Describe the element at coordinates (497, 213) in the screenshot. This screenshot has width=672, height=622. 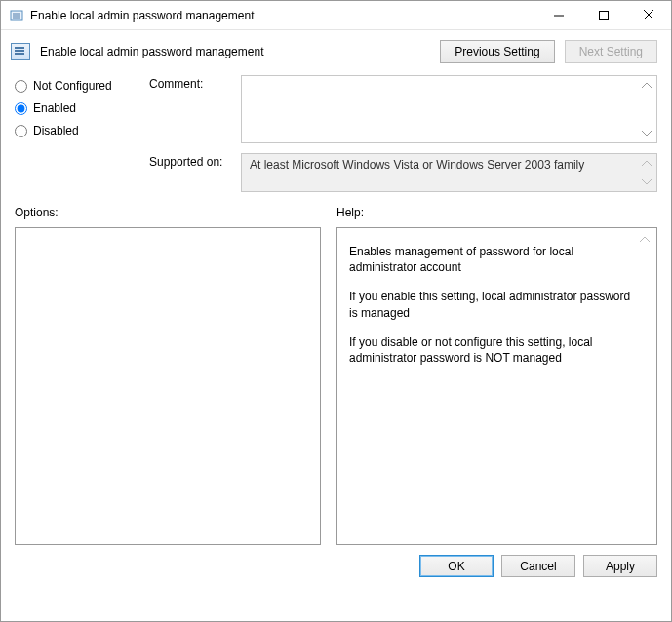
I see `help-label: Help:` at that location.